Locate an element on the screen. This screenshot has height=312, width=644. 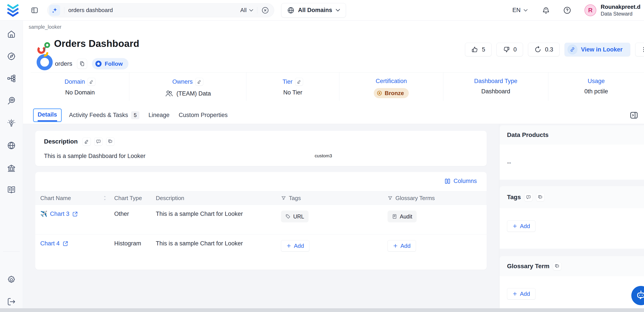
glossary-term-header: Glossary Term is located at coordinates (572, 266).